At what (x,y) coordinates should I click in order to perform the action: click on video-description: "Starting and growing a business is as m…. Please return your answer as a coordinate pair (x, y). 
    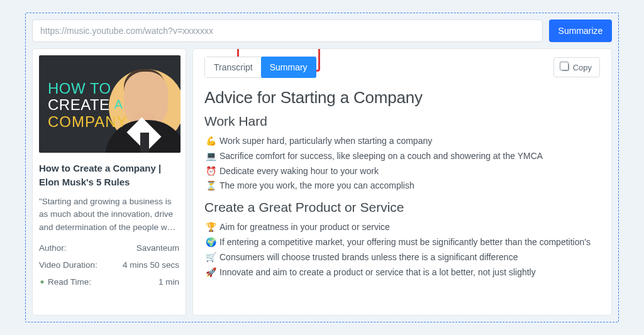
    Looking at the image, I should click on (109, 215).